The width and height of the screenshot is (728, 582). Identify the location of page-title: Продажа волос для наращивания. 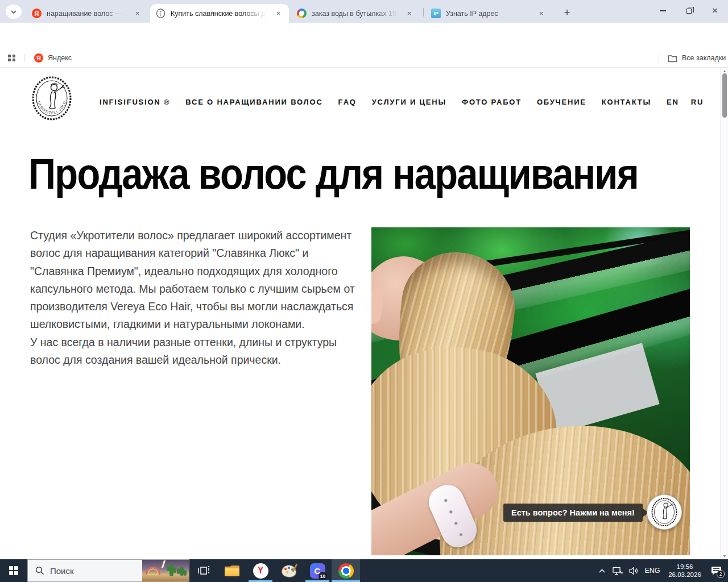
(333, 174).